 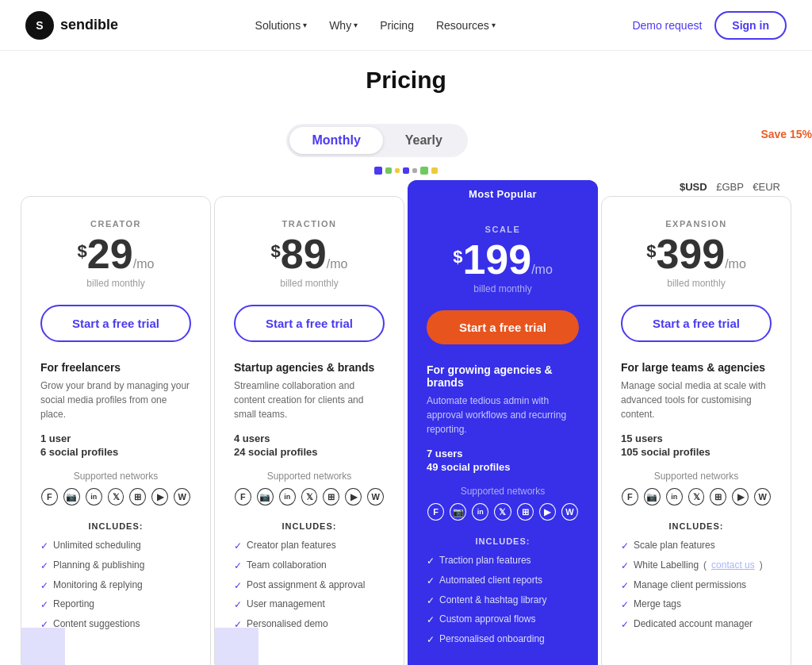 I want to click on feature-item: ✓Automated client reports, so click(x=503, y=581).